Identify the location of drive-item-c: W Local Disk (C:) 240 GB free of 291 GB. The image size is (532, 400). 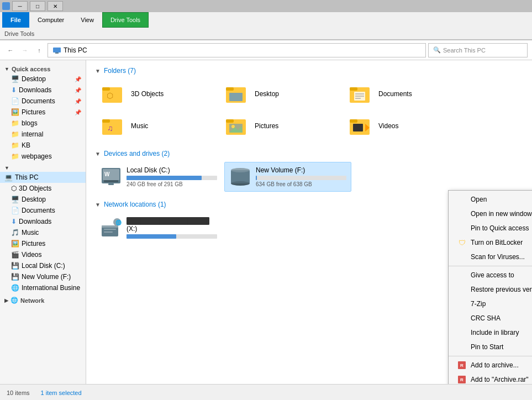
(159, 177).